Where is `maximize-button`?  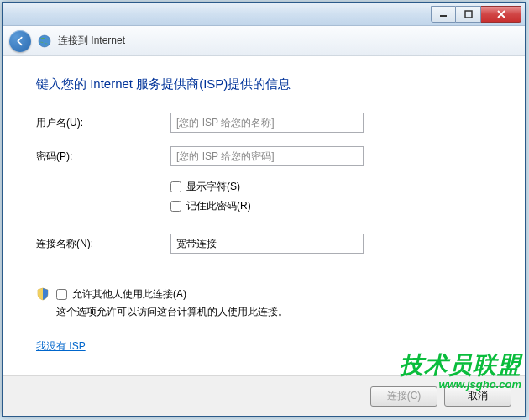
maximize-button is located at coordinates (469, 14).